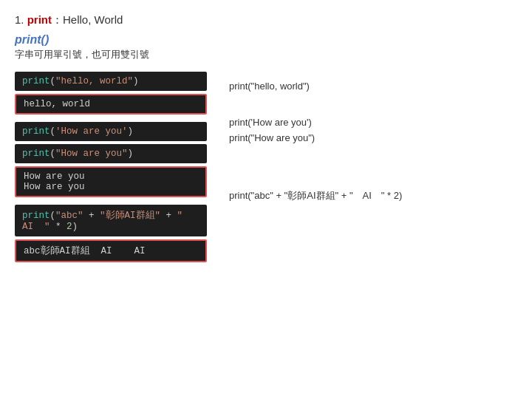 The image size is (532, 399). What do you see at coordinates (111, 182) in the screenshot?
I see `output-block-2: How are youHow are you` at bounding box center [111, 182].